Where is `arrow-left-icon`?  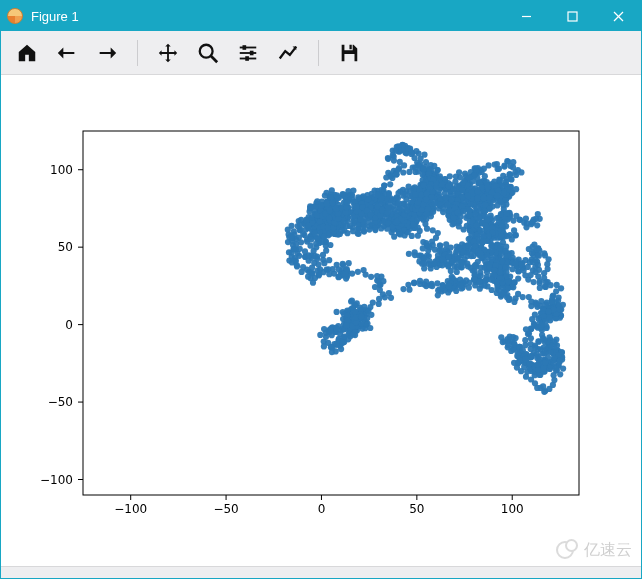 arrow-left-icon is located at coordinates (67, 53).